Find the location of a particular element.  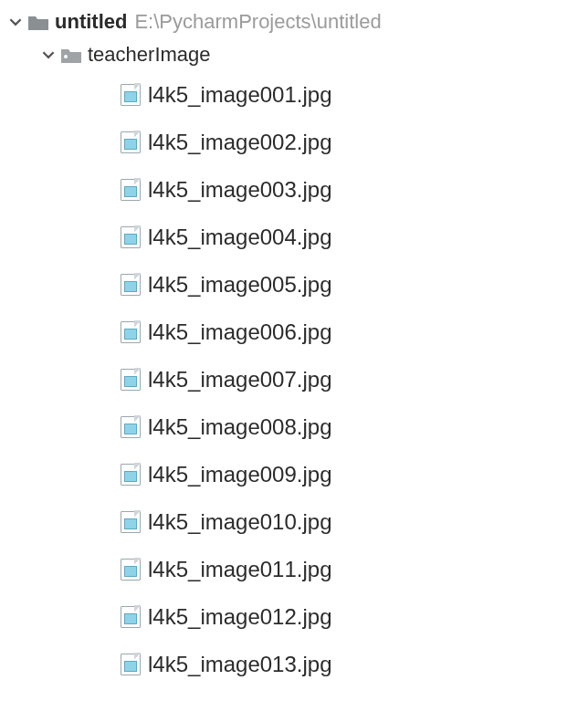

tree-file-row: l4k5_image012.jpg is located at coordinates (294, 617).